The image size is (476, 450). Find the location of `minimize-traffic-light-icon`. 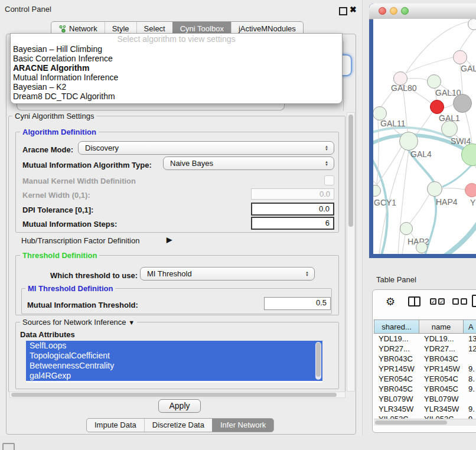

minimize-traffic-light-icon is located at coordinates (393, 11).